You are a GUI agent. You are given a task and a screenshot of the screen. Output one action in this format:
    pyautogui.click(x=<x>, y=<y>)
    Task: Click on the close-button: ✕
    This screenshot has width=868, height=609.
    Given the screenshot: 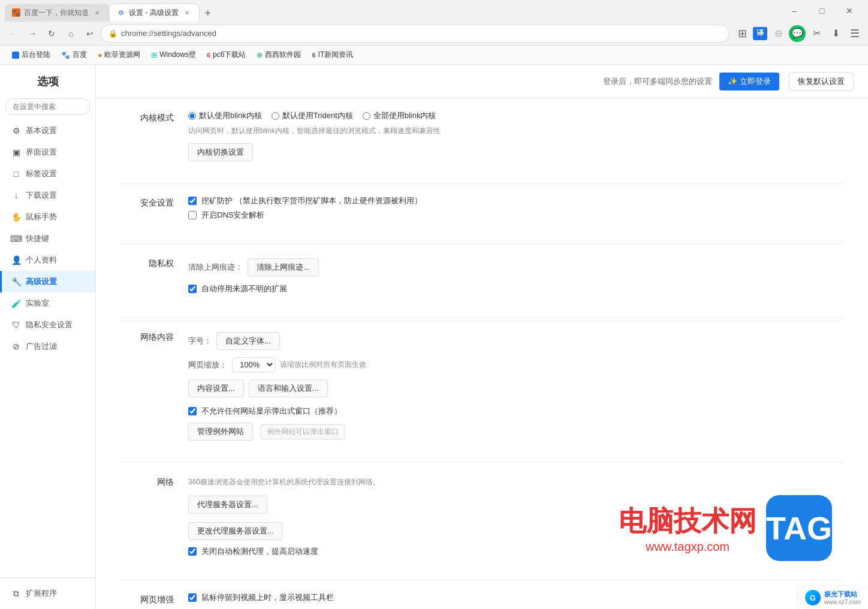 What is the action you would take?
    pyautogui.click(x=849, y=11)
    